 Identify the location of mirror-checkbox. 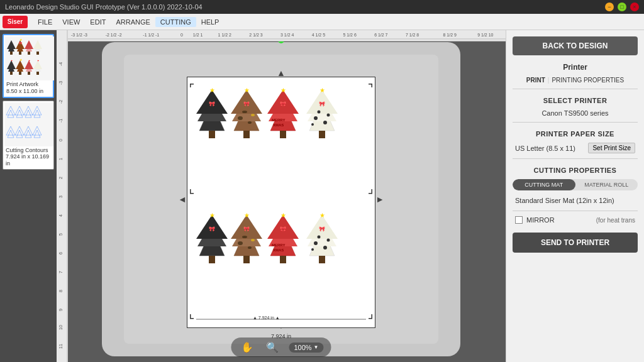
(519, 220).